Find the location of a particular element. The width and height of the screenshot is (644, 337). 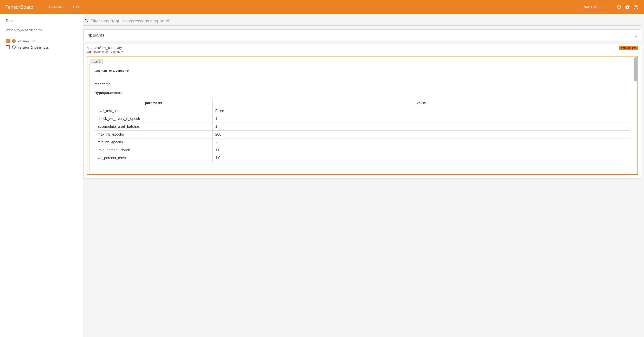

table-header-row: parameter value is located at coordinates (362, 103).